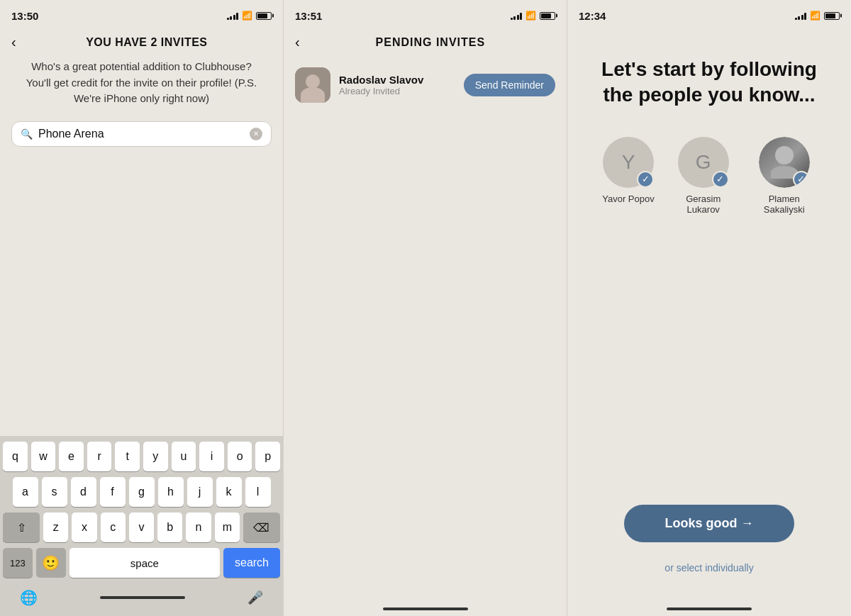  What do you see at coordinates (44, 457) in the screenshot?
I see `key-w: w` at bounding box center [44, 457].